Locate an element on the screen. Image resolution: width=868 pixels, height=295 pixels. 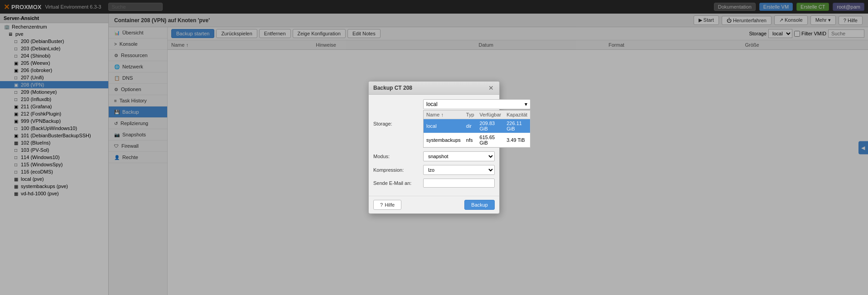
storage-name: local is located at coordinates (444, 126).